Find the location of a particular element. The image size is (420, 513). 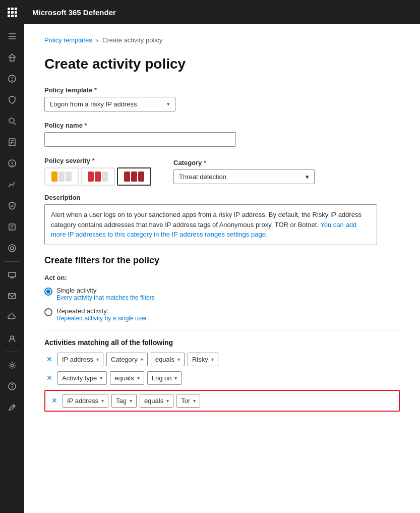

partner-catalog-icon is located at coordinates (12, 248).